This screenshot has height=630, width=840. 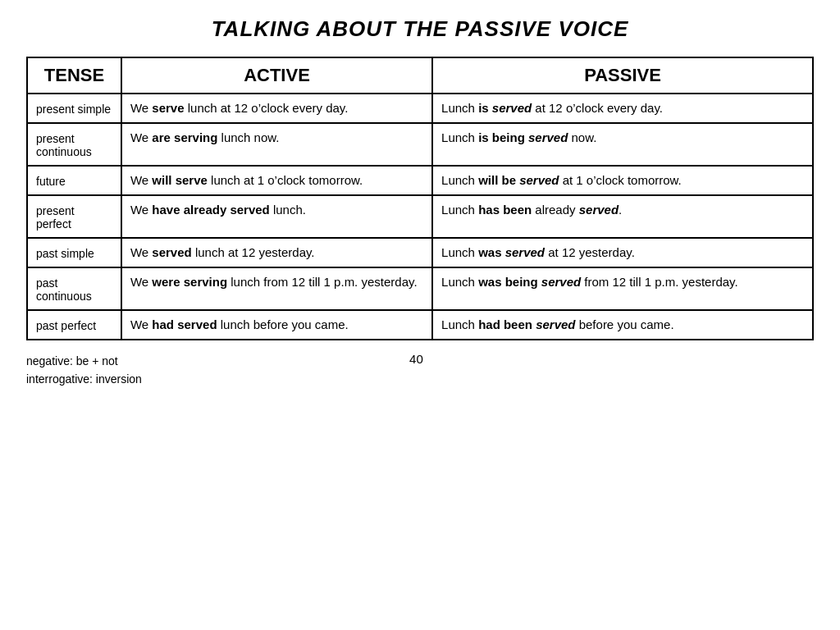 What do you see at coordinates (623, 217) in the screenshot?
I see `passive-cell-3: Lunch has been already served.` at bounding box center [623, 217].